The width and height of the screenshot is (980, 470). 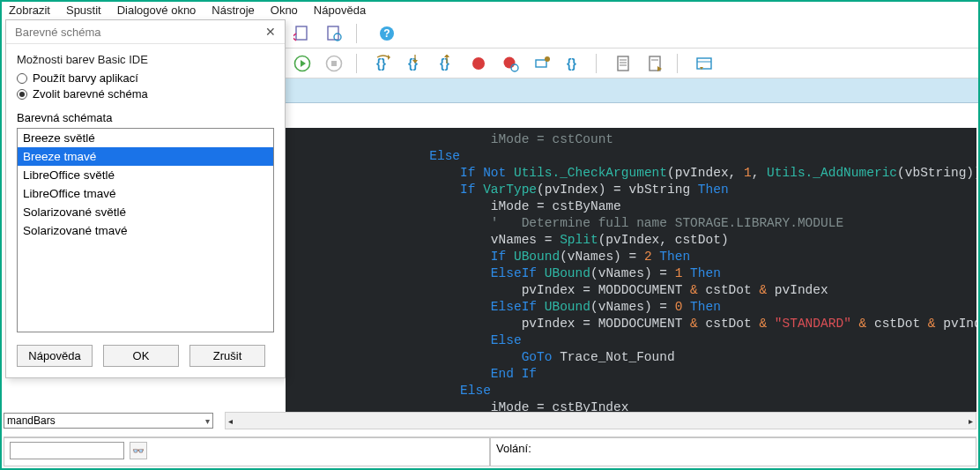 I want to click on radio-choose-scheme: Zvolit barevné schéma, so click(x=145, y=93).